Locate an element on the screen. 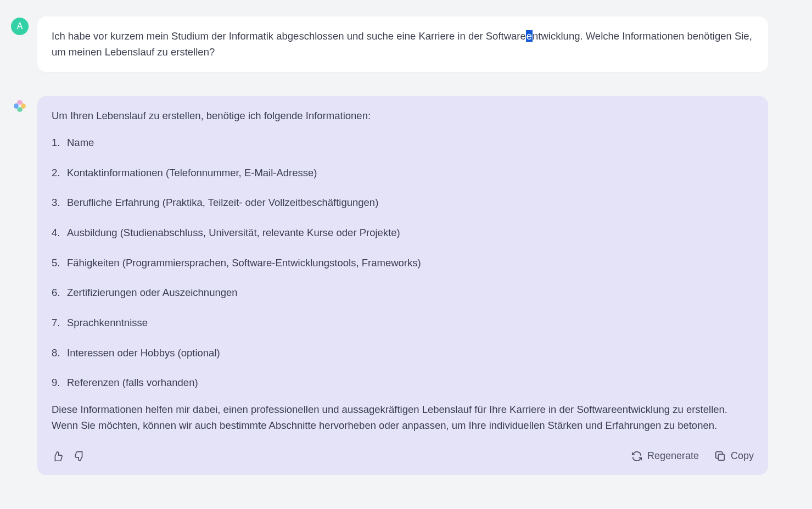  list-item: Ausbildung (Studienabschluss, Universitä… is located at coordinates (403, 233).